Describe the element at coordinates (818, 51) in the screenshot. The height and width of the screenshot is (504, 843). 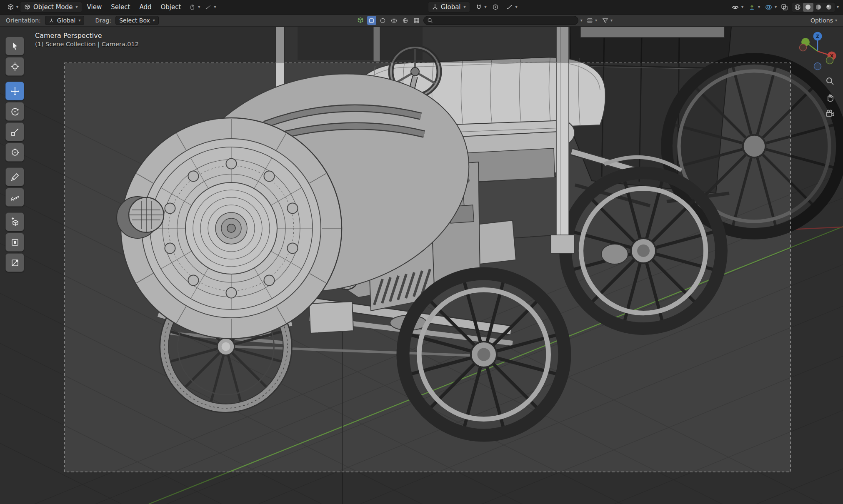
I see `navigation-gizmo: Z X` at that location.